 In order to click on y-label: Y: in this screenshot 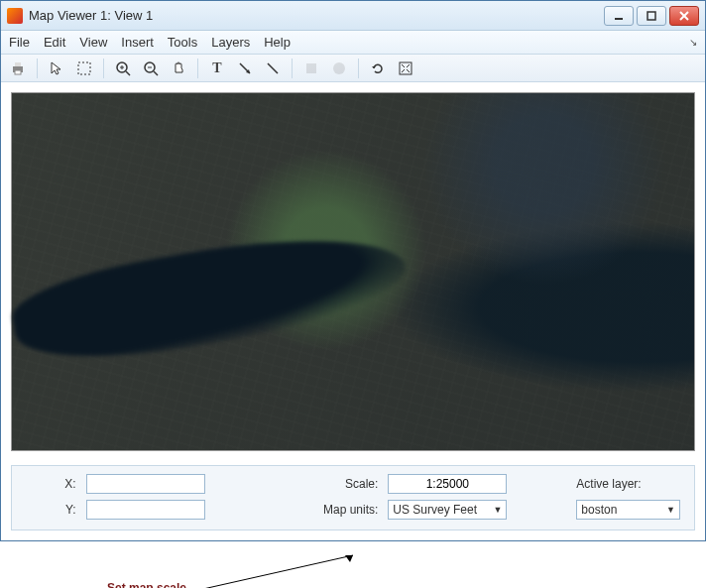, I will do `click(52, 510)`.